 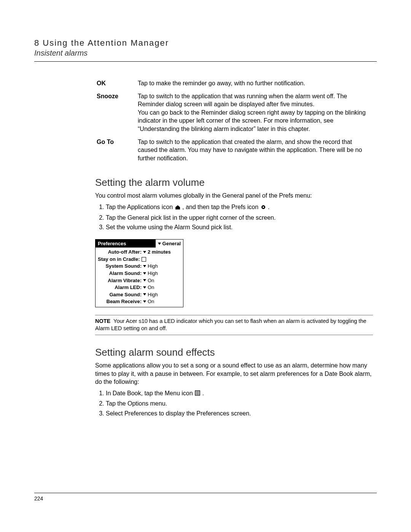 What do you see at coordinates (234, 404) in the screenshot?
I see `steps-list: In Date Book, tap the Menu icon . Tap th…` at bounding box center [234, 404].